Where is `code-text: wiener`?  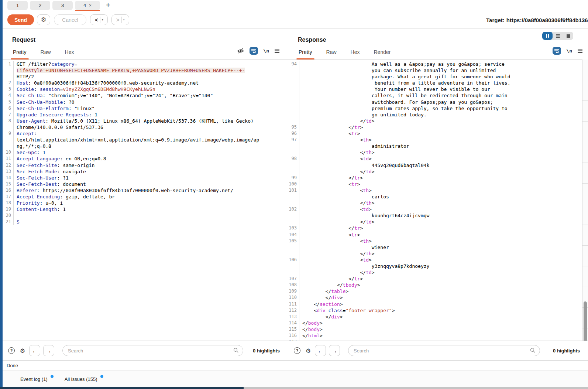
code-text: wiener is located at coordinates (344, 248).